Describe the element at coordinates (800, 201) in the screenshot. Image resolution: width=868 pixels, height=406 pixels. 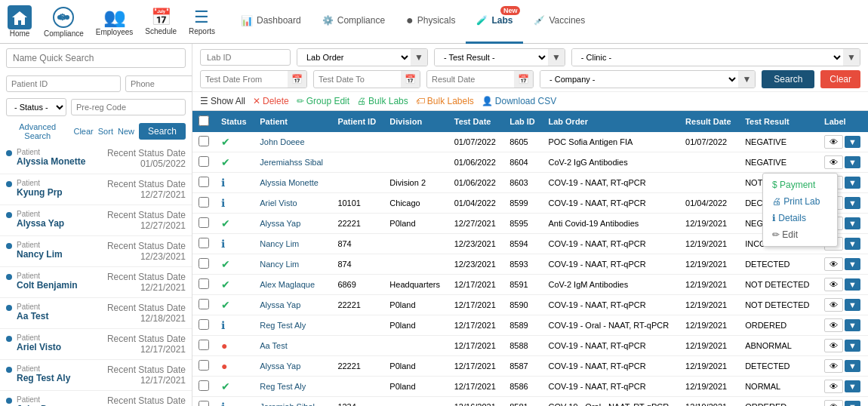
I see `ctx-print-lab: 🖨 Print Lab` at that location.